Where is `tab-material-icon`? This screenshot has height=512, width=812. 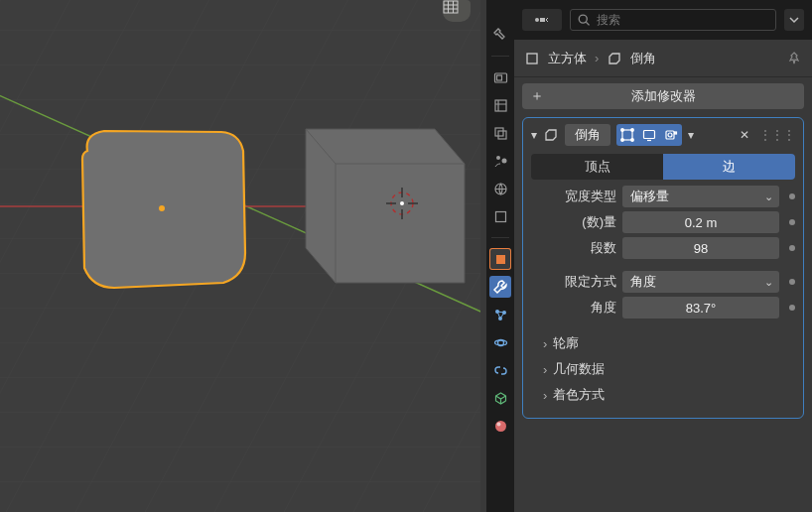 tab-material-icon is located at coordinates (500, 426).